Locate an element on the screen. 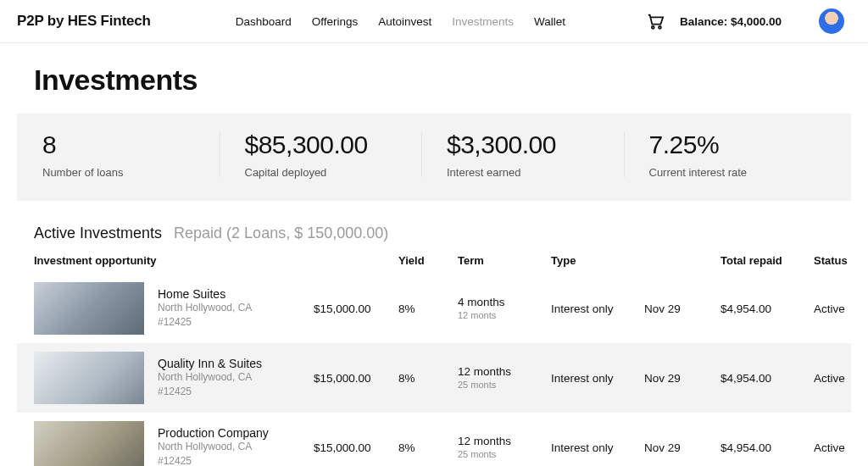  col-status: Status is located at coordinates (841, 261).